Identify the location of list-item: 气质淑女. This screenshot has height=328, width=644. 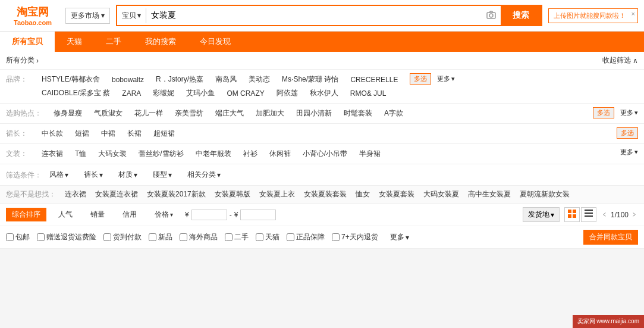
(108, 113).